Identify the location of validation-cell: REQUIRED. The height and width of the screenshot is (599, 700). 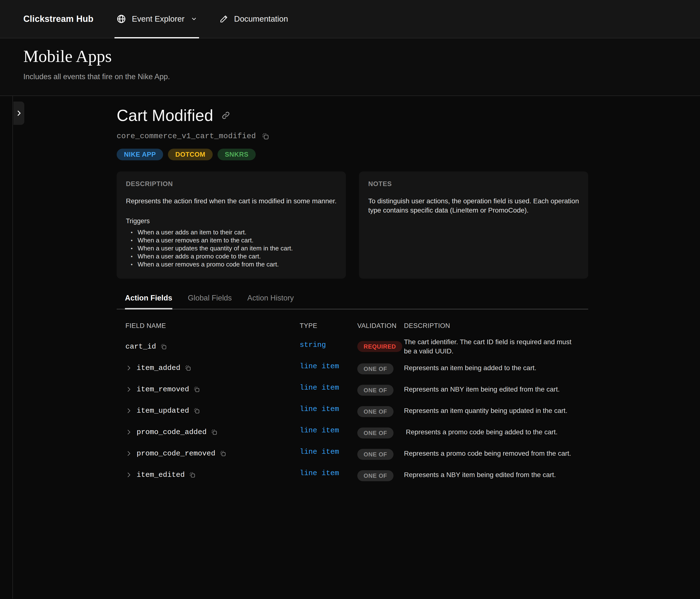
(380, 346).